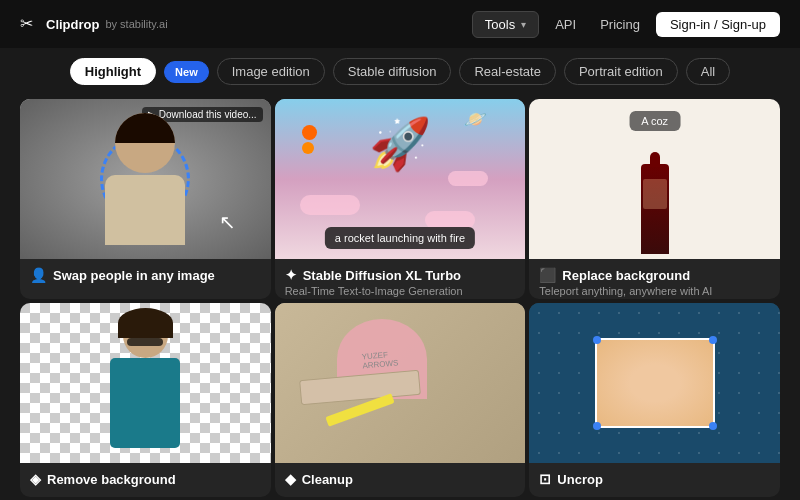 This screenshot has width=800, height=500. I want to click on uncrop-icon: ⊡, so click(545, 479).